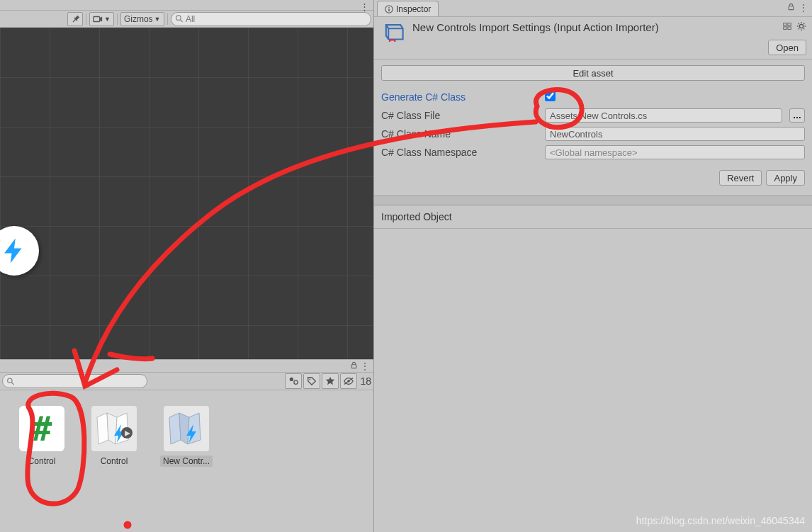 Image resolution: width=812 pixels, height=532 pixels. Describe the element at coordinates (593, 73) in the screenshot. I see `edit-asset-button: Edit asset` at that location.